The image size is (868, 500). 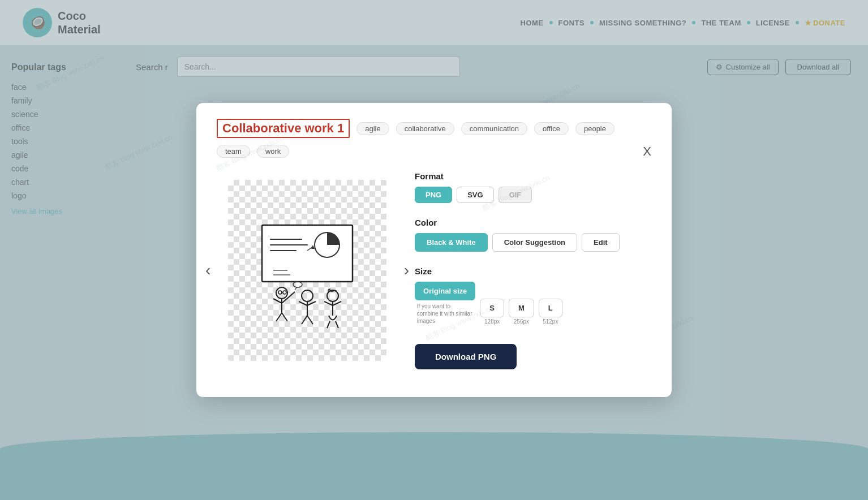 What do you see at coordinates (426, 129) in the screenshot?
I see `modal-tag-collaborative: collaborative` at bounding box center [426, 129].